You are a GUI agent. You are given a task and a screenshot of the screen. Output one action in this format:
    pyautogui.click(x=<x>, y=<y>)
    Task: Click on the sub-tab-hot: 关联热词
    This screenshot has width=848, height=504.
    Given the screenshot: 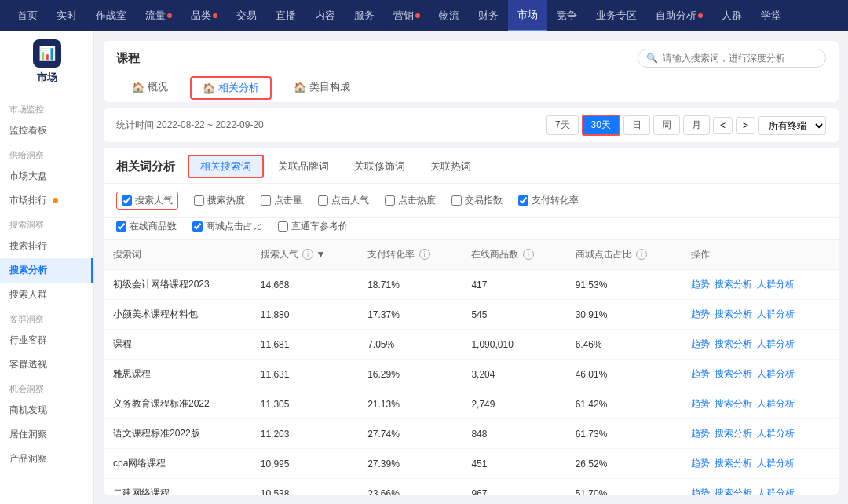 What is the action you would take?
    pyautogui.click(x=451, y=166)
    